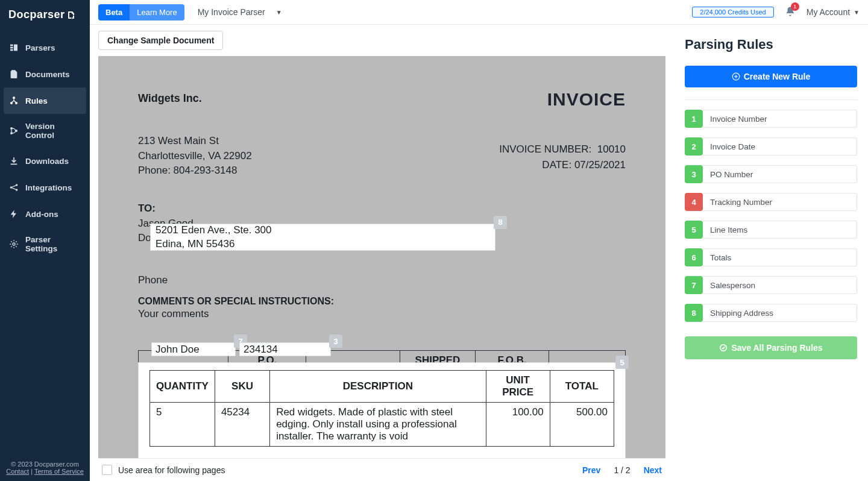 This screenshot has height=481, width=868. I want to click on nav-label: Documents, so click(48, 75).